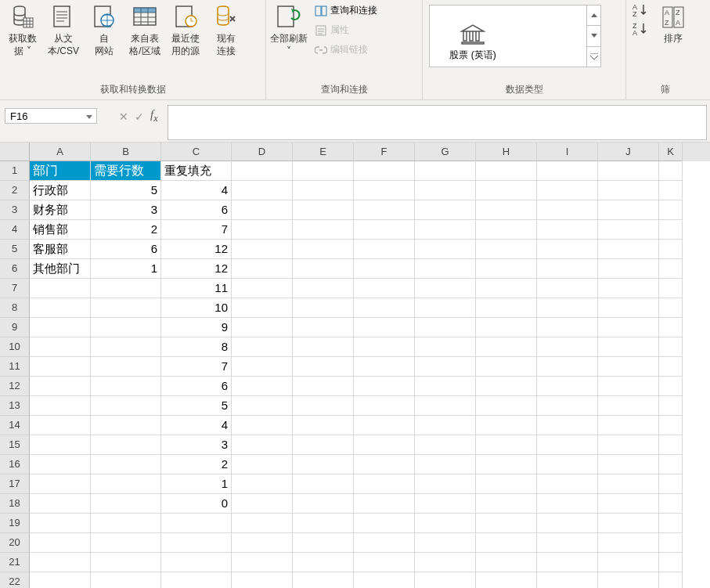  Describe the element at coordinates (445, 465) in the screenshot. I see `cell-G16` at that location.